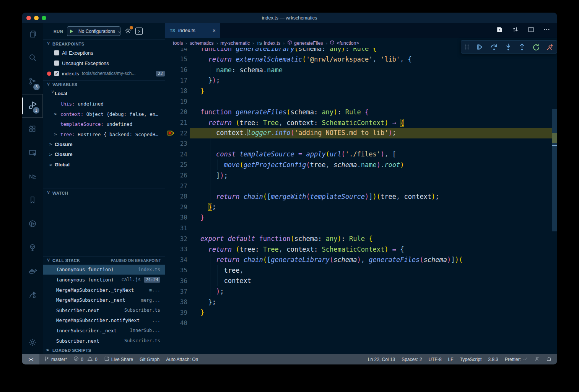 The width and height of the screenshot is (579, 392). I want to click on chevron-down-icon: >, so click(53, 93).